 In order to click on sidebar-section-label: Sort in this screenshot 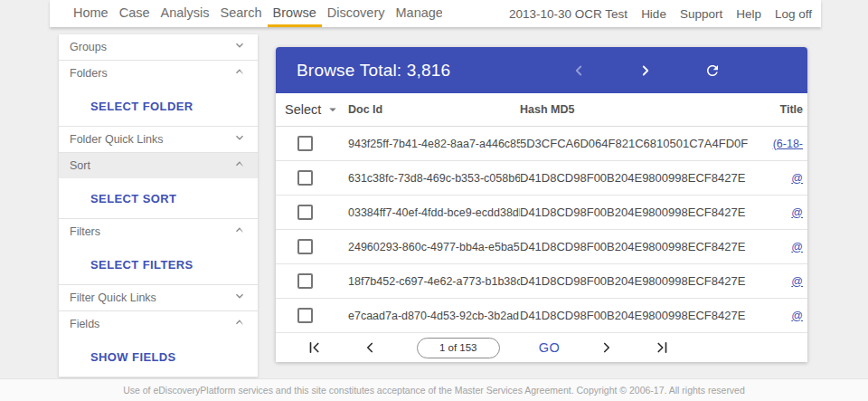, I will do `click(80, 166)`.